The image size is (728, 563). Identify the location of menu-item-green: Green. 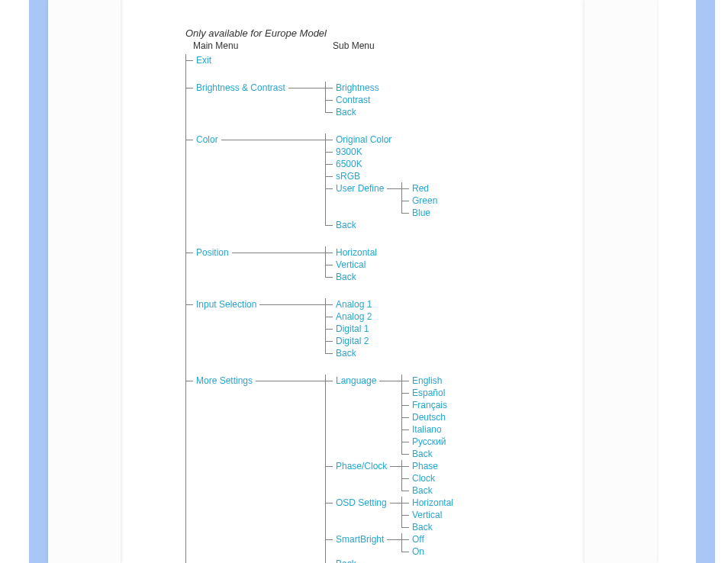
(427, 201).